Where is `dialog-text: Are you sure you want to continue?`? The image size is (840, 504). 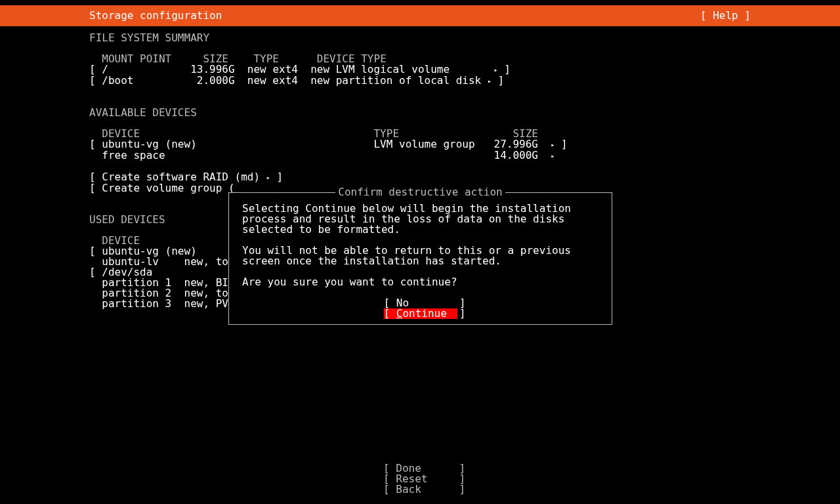 dialog-text: Are you sure you want to continue? is located at coordinates (420, 282).